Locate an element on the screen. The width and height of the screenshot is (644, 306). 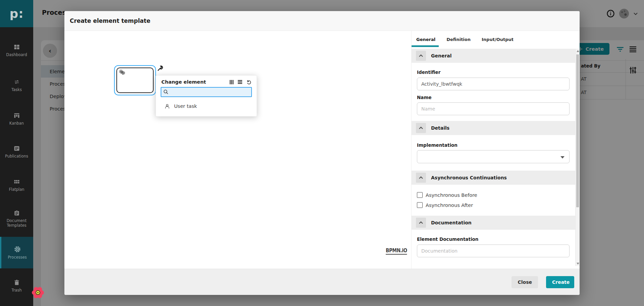
scroll-up-icon is located at coordinates (578, 51).